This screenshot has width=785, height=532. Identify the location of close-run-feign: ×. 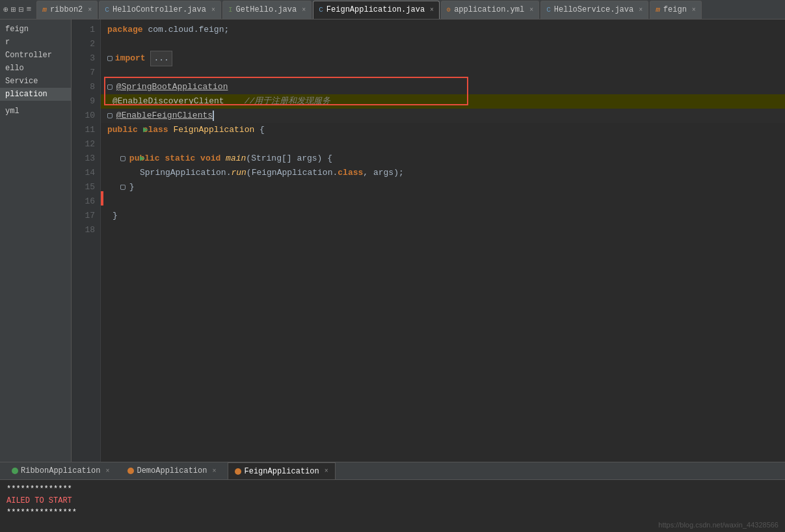
(326, 471).